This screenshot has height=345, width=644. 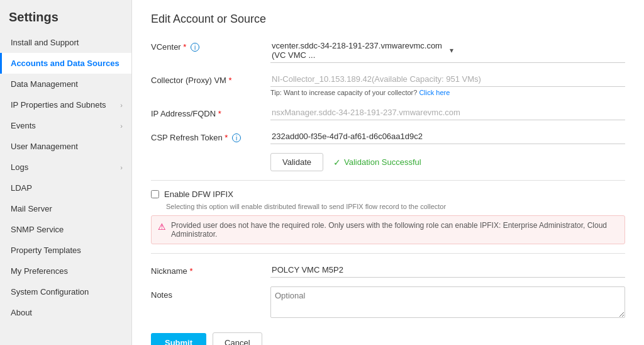 I want to click on click-here-link: Click here, so click(x=434, y=93).